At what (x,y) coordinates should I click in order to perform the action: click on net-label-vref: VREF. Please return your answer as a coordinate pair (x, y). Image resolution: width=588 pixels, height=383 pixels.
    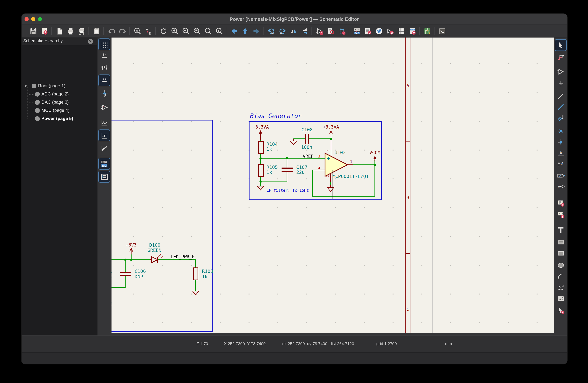
    Looking at the image, I should click on (308, 157).